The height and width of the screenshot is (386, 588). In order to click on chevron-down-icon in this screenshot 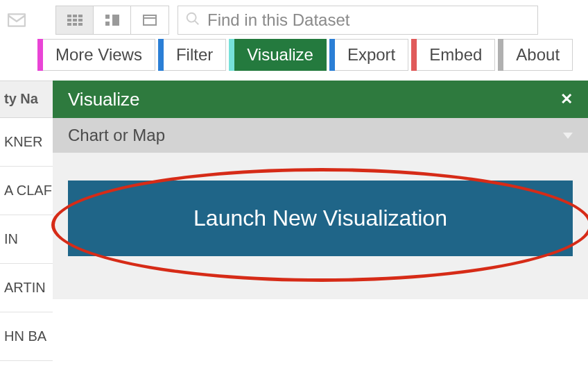, I will do `click(568, 136)`.